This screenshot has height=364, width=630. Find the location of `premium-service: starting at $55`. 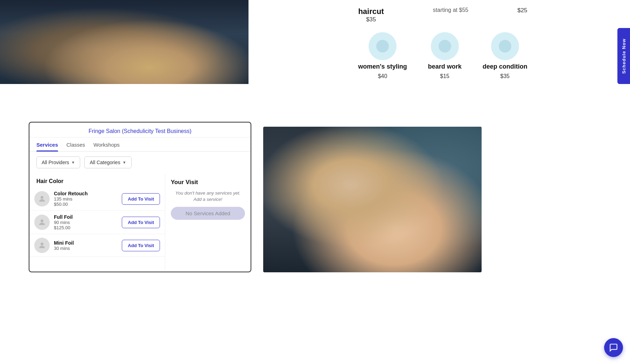

premium-service: starting at $55 is located at coordinates (451, 15).